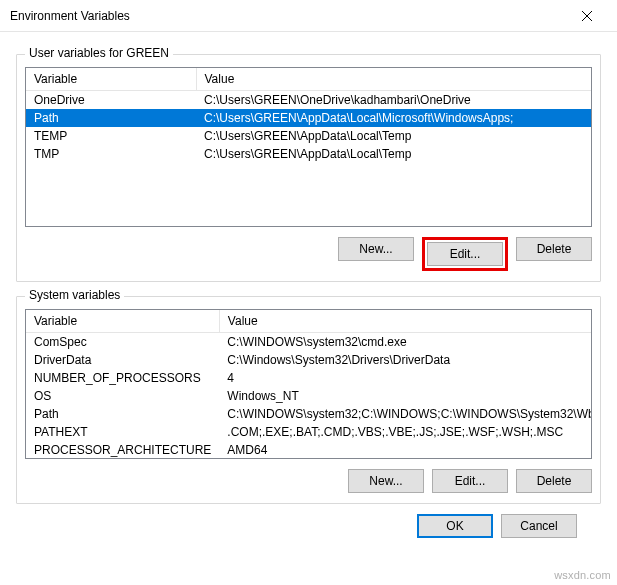 The height and width of the screenshot is (585, 617). What do you see at coordinates (465, 254) in the screenshot?
I see `user-edit-button: Edit...` at bounding box center [465, 254].